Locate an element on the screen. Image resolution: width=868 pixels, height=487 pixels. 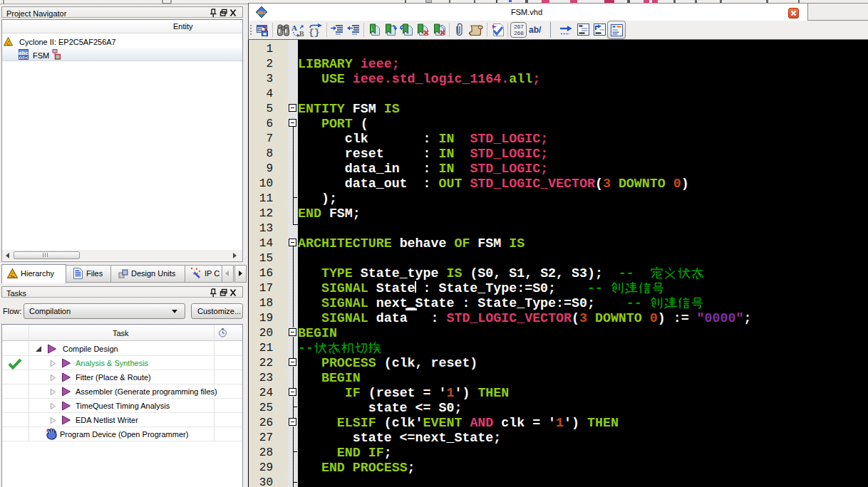
svg-text: abc is located at coordinates (262, 13).